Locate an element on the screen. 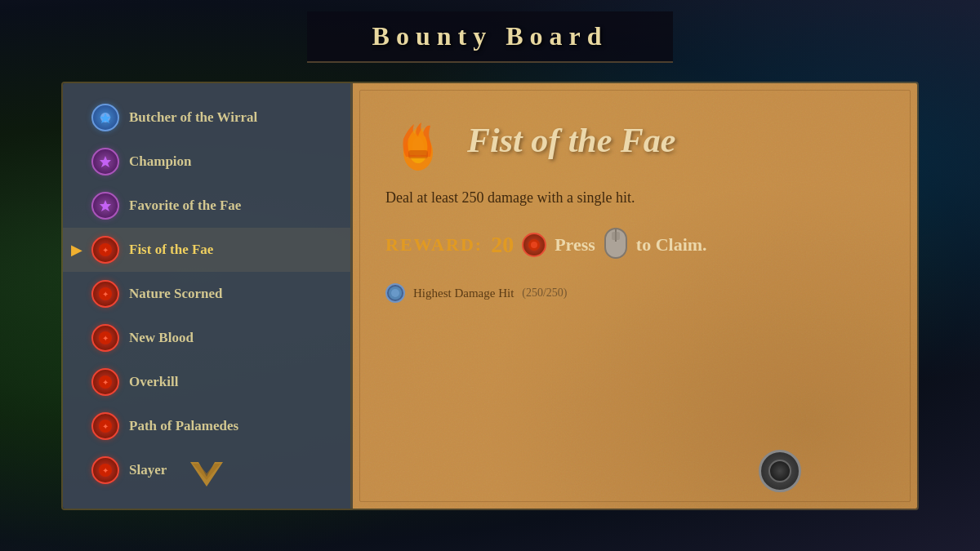 This screenshot has width=980, height=551. quest-item-path: ✦ Path of Palamedes is located at coordinates (207, 426).